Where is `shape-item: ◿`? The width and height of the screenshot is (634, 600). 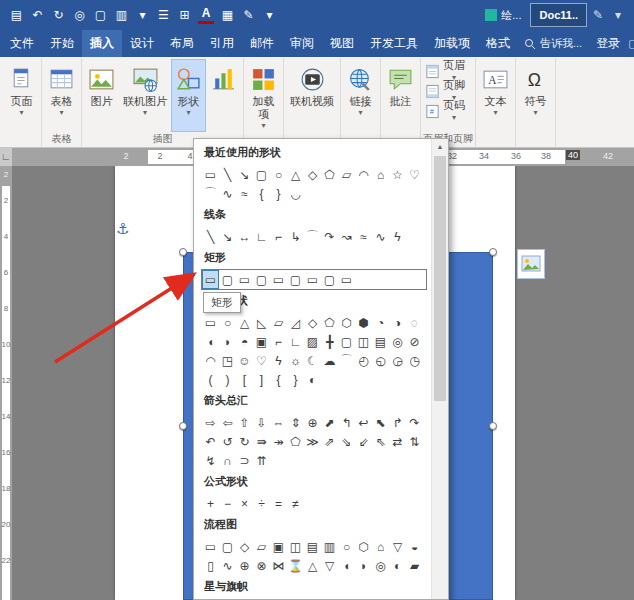 shape-item: ◿ is located at coordinates (296, 322).